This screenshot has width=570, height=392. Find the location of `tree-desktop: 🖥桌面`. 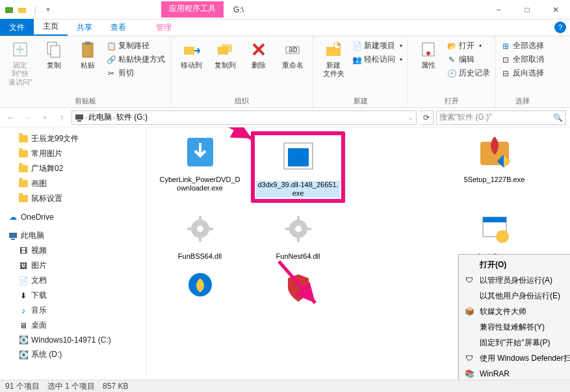

tree-desktop: 🖥桌面 is located at coordinates (73, 325).